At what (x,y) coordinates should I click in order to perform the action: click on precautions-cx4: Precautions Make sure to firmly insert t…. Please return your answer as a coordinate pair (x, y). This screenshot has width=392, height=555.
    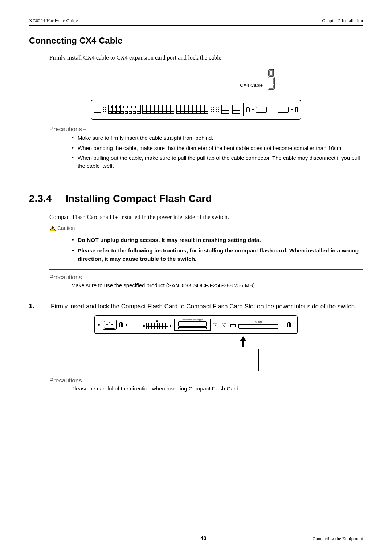
    Looking at the image, I should click on (206, 153).